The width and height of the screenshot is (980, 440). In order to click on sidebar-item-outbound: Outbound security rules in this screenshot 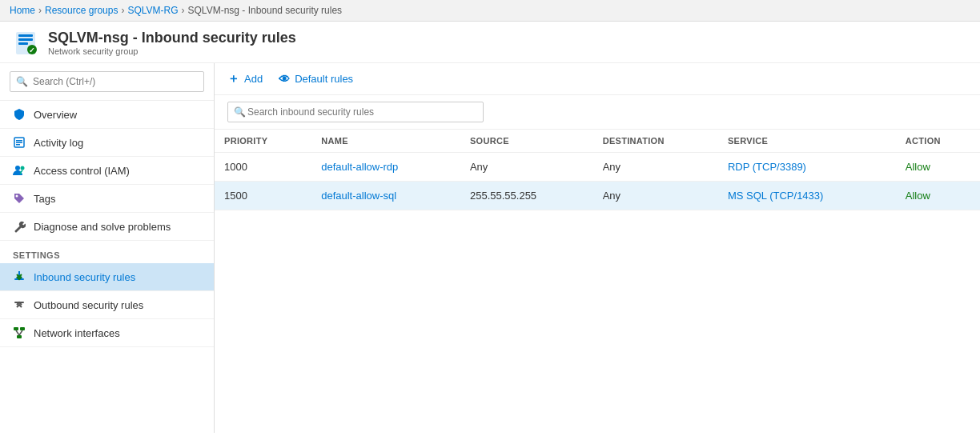, I will do `click(107, 306)`.